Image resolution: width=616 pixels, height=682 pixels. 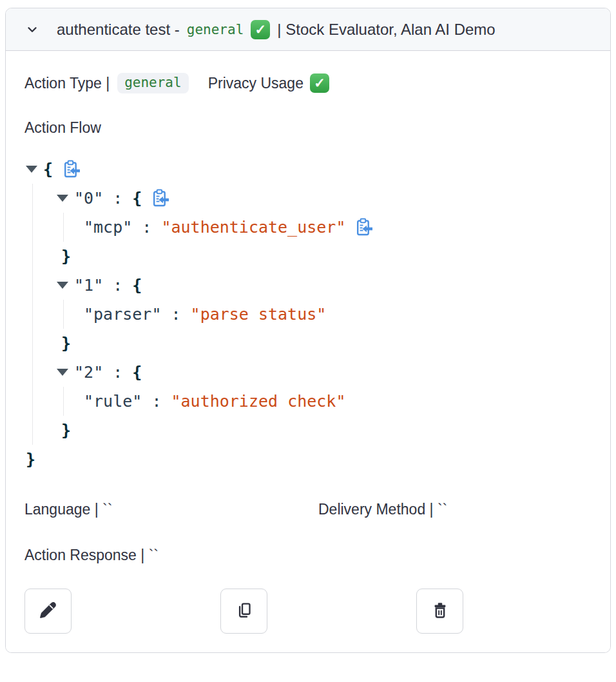 What do you see at coordinates (327, 315) in the screenshot?
I see `json-object-children: parser parse status` at bounding box center [327, 315].